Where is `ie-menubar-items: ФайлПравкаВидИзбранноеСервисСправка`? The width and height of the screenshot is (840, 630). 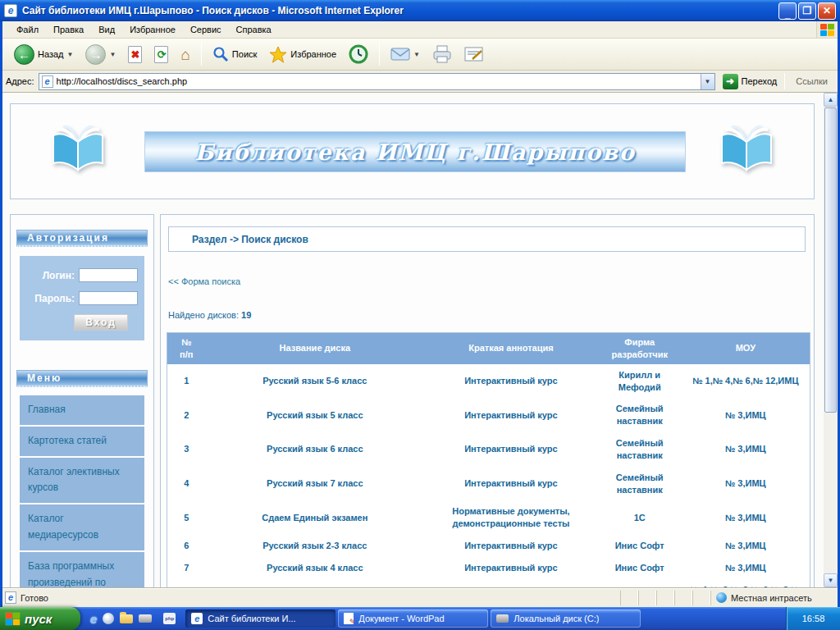
ie-menubar-items: ФайлПравкаВидИзбранноеСервисСправка is located at coordinates (144, 30).